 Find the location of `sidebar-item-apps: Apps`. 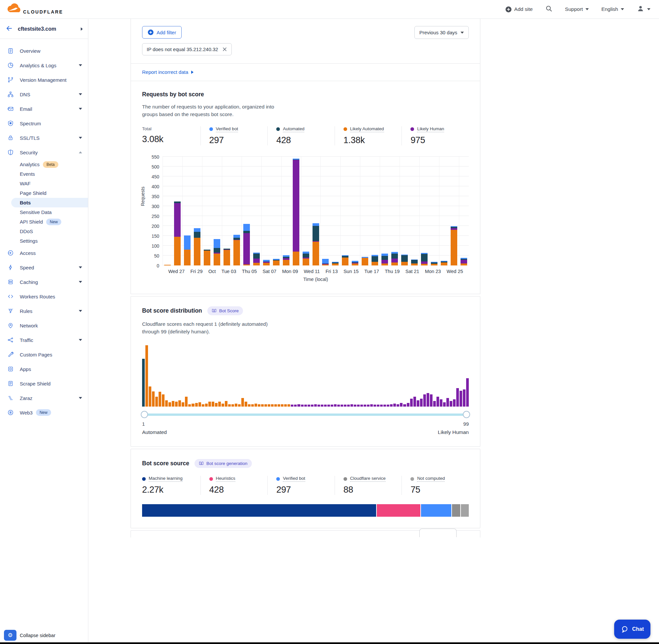

sidebar-item-apps: Apps is located at coordinates (44, 369).